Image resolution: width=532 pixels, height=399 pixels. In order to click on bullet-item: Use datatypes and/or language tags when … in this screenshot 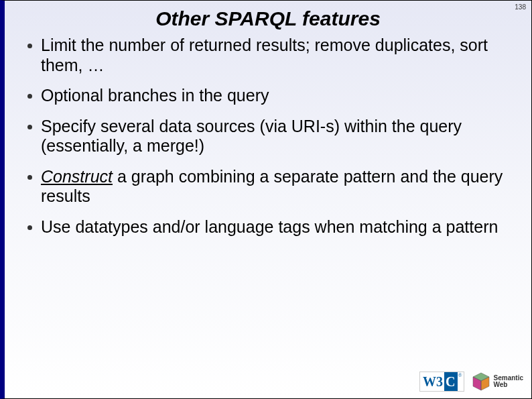, I will do `click(271, 227)`.